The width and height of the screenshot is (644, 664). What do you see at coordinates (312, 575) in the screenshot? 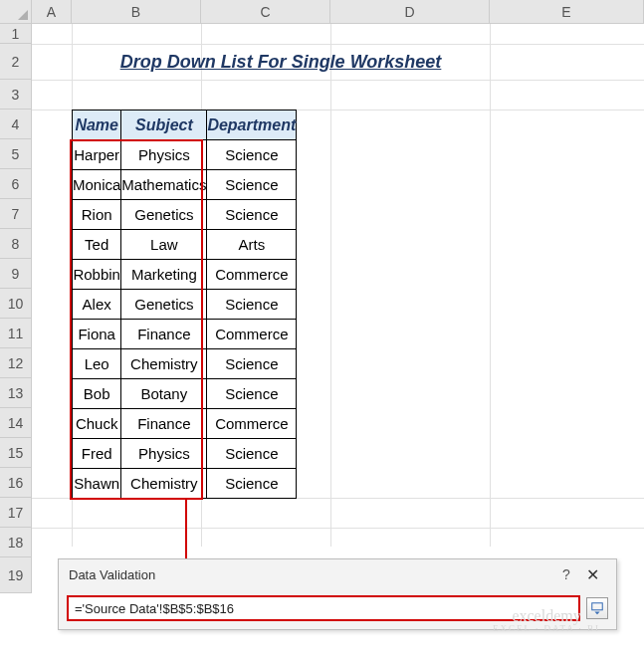
I see `dialog-title: Data Validation` at bounding box center [312, 575].